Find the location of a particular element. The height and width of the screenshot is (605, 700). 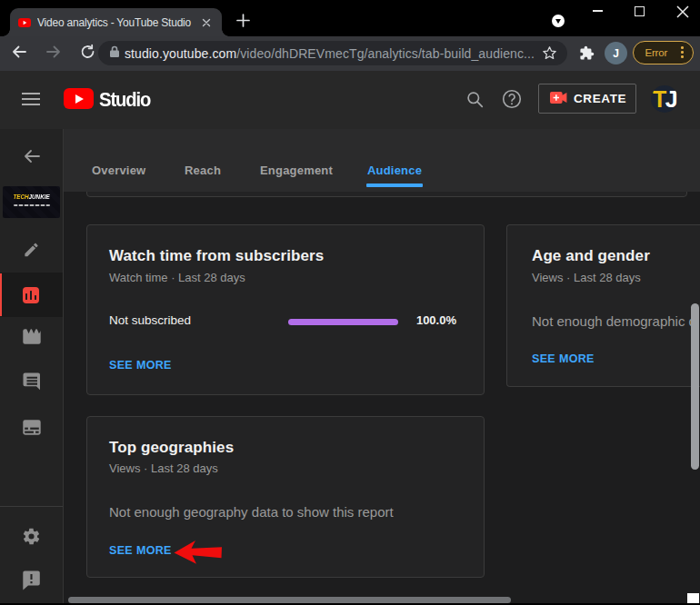

thumbnail-brand: TECHJUNKIE is located at coordinates (31, 197).